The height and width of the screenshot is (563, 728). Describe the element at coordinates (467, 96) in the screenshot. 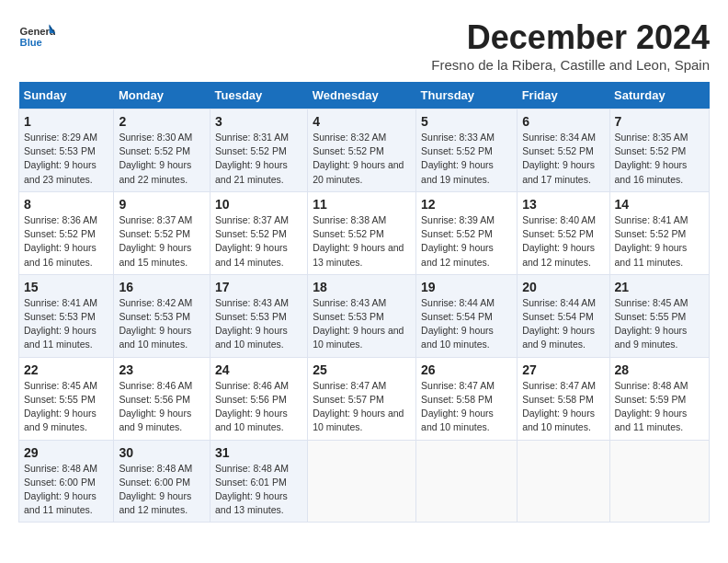

I see `header-thursday: Thursday` at that location.